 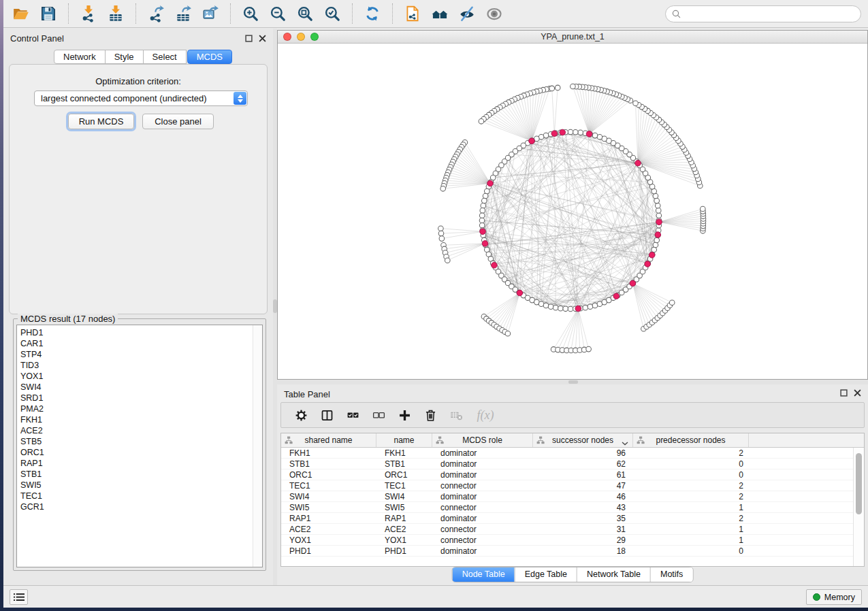 I want to click on show-graphics-details-button, so click(x=494, y=14).